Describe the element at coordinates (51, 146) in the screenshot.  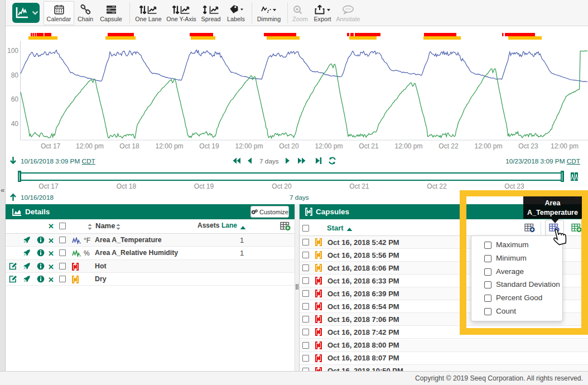
I see `svg-text: Oct 17` at that location.